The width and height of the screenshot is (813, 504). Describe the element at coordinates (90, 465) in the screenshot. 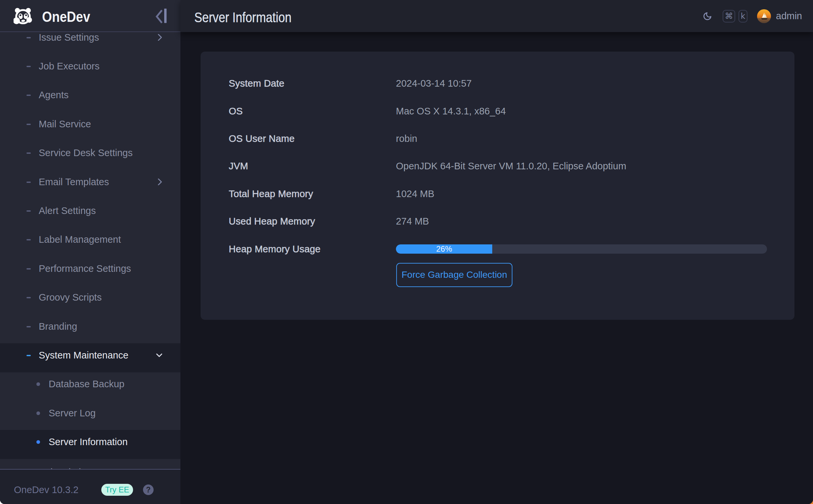

I see `sidebar-item: Subscription Management` at that location.